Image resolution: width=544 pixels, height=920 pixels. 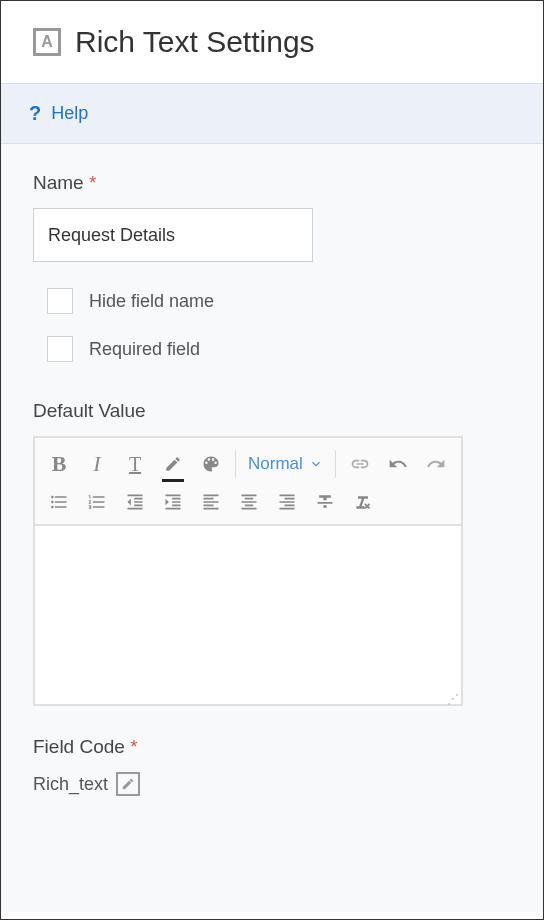 What do you see at coordinates (135, 464) in the screenshot?
I see `underline-button: T` at bounding box center [135, 464].